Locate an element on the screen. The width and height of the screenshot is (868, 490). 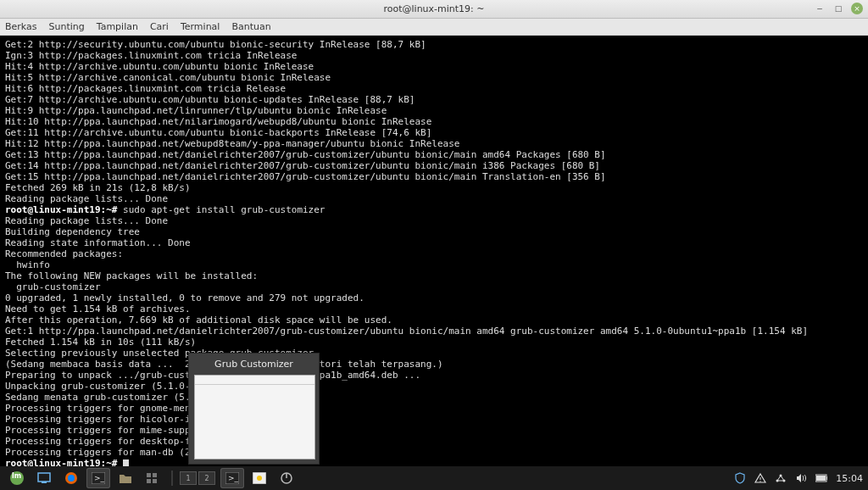
network-icon is located at coordinates (781, 478).